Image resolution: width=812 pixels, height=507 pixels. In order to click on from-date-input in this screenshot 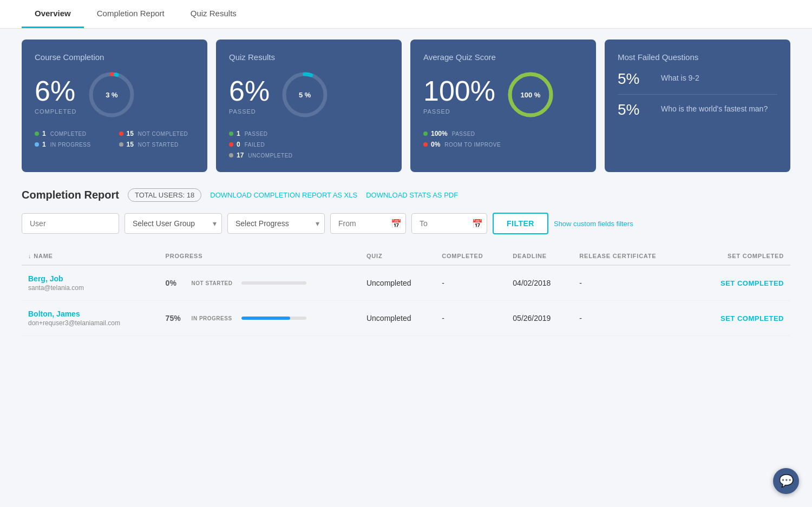, I will do `click(368, 223)`.